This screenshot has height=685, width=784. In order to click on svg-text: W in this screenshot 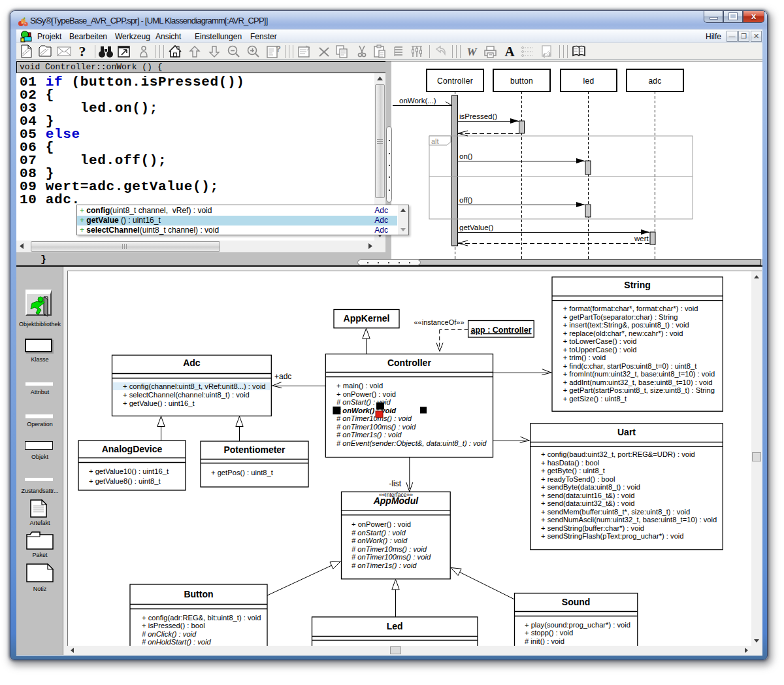, I will do `click(472, 52)`.